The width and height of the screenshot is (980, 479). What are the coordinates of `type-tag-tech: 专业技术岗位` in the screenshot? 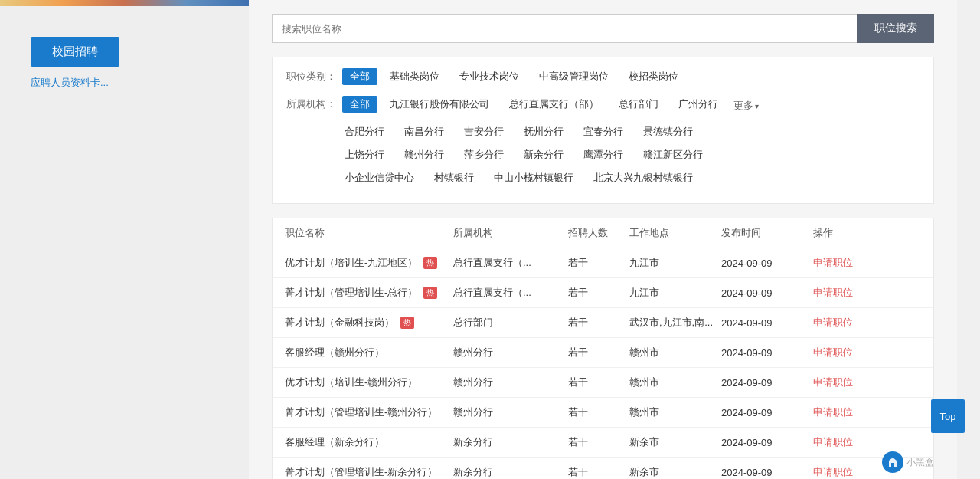 It's located at (489, 77).